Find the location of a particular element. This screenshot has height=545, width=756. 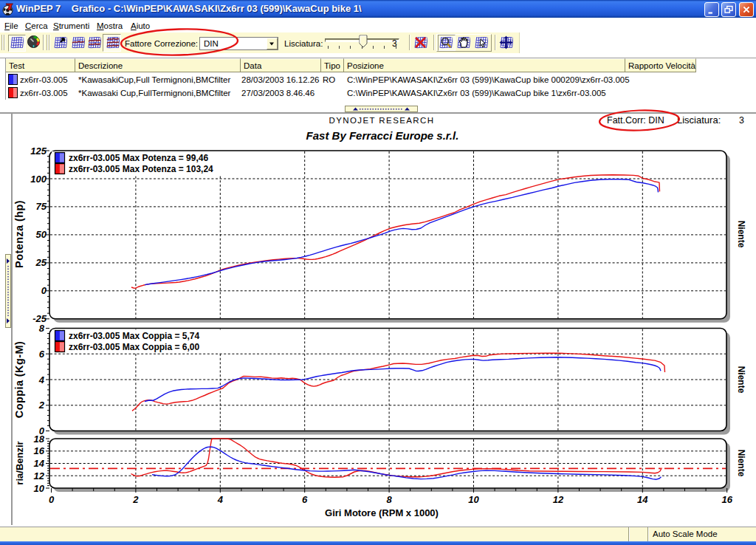

svg-text: zx6rr-03.005 Max Coppia = 6,00 is located at coordinates (134, 347).